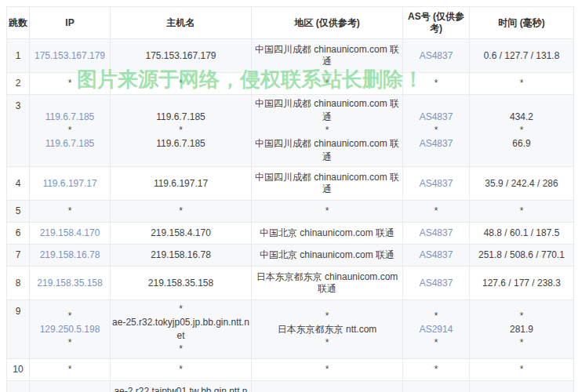 The image size is (578, 392). What do you see at coordinates (290, 370) in the screenshot?
I see `table-row: 10*****` at bounding box center [290, 370].